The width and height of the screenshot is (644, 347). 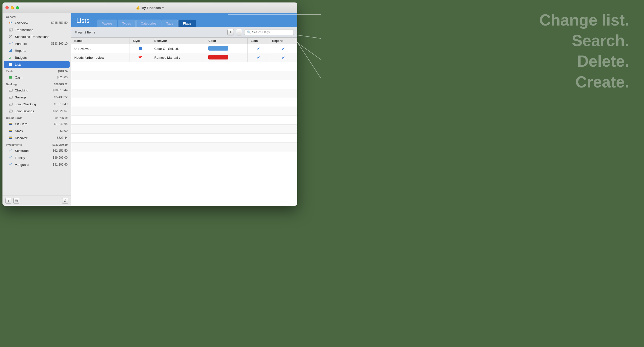 What do you see at coordinates (37, 51) in the screenshot?
I see `sidebar-item-reports: Reports` at bounding box center [37, 51].